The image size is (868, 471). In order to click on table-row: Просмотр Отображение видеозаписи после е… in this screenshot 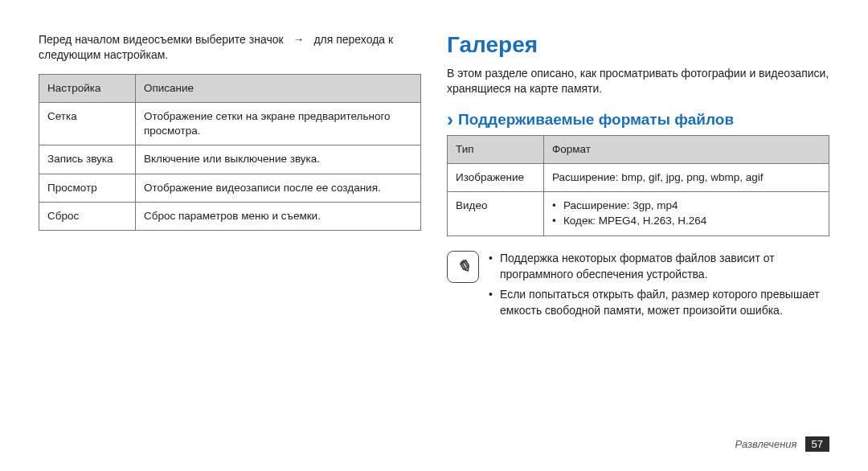, I will do `click(230, 188)`.